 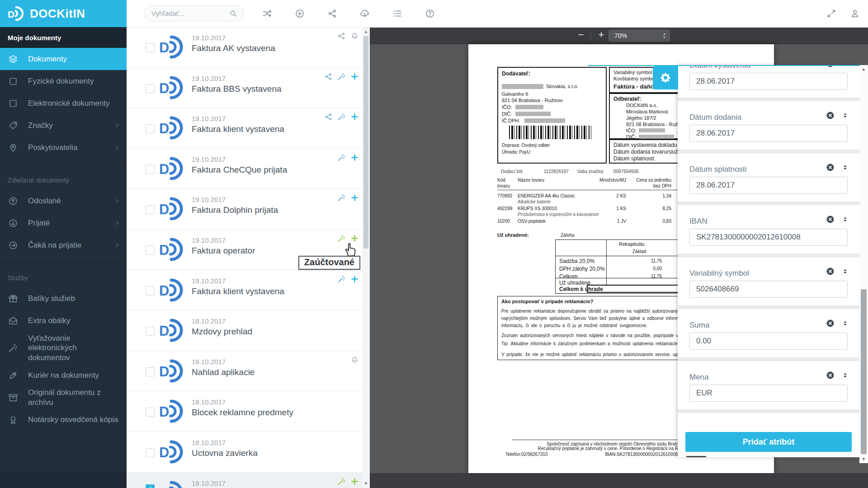 What do you see at coordinates (248, 169) in the screenshot?
I see `document-row: D 19.10.2017 Faktura CheCQue prijata` at bounding box center [248, 169].